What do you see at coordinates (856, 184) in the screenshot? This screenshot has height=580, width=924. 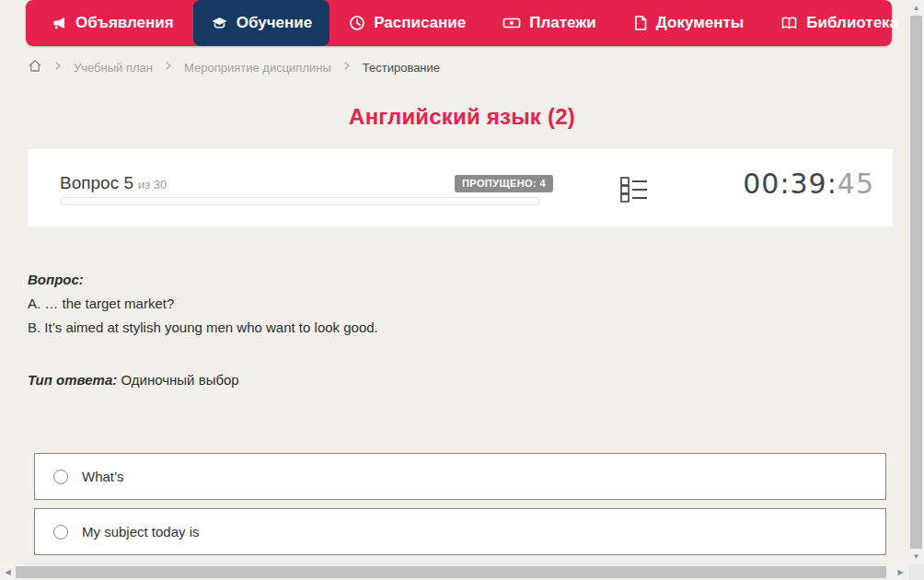 I see `timer-seconds: 45` at bounding box center [856, 184].